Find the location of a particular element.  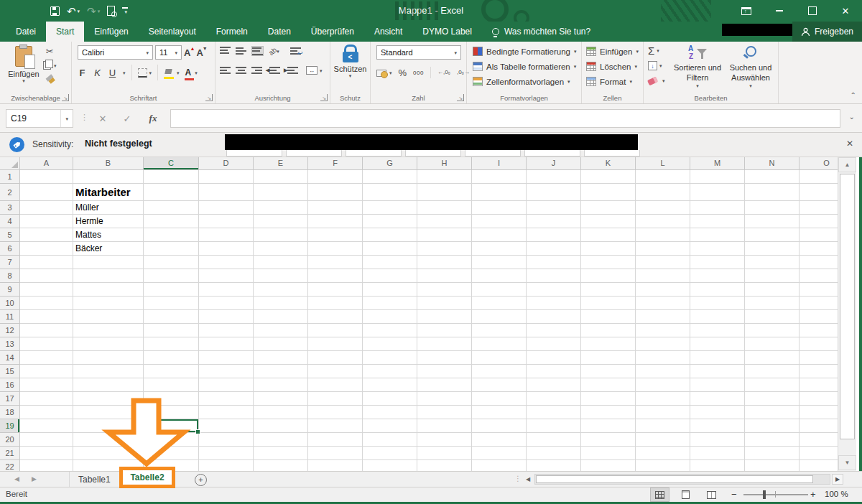

cell-J17 is located at coordinates (554, 399).